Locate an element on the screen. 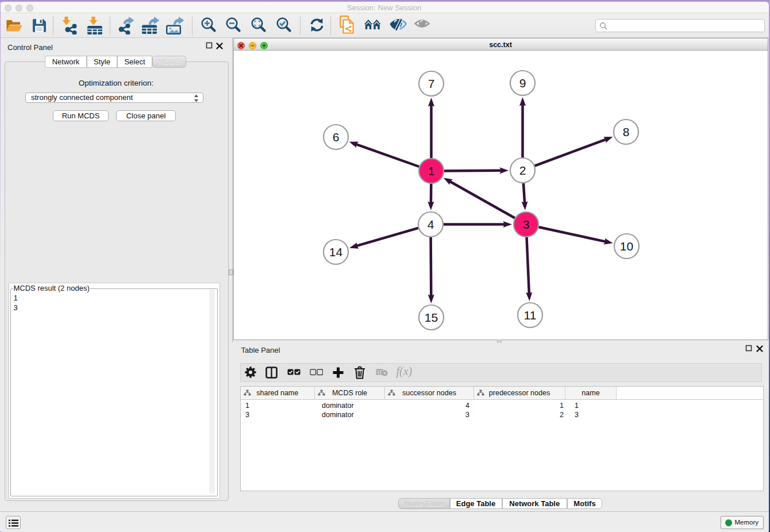  svg-text: 6 is located at coordinates (336, 137).